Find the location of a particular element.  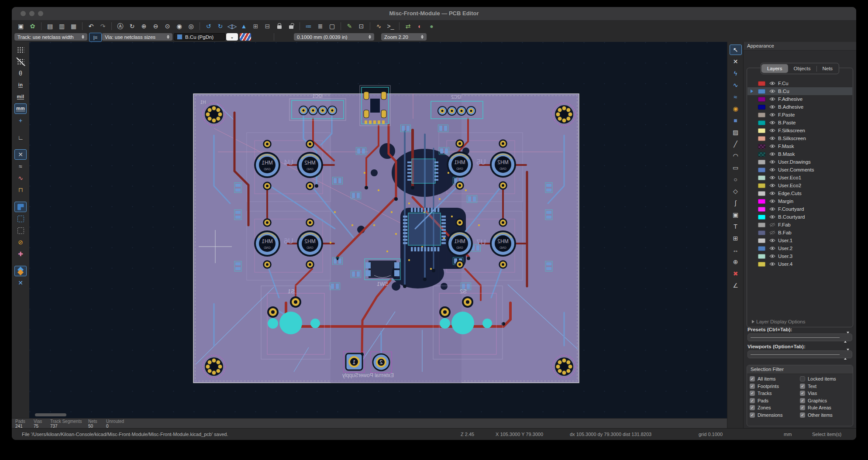

auto-track-width-toggle: |= is located at coordinates (95, 38).